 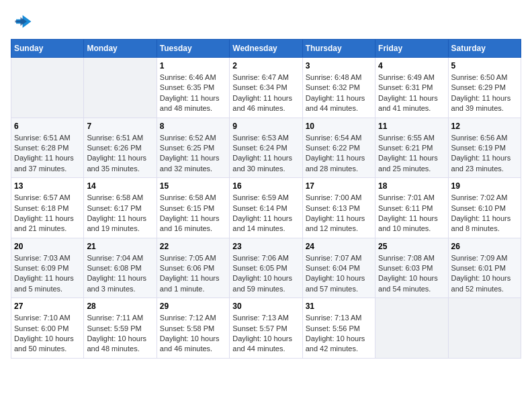 I want to click on cell-content: Sunrise: 6:51 AMSunset: 6:26 PMDaylight:…, so click(x=120, y=154).